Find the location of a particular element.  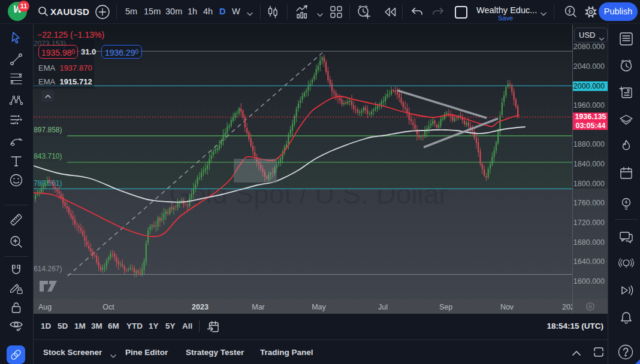

svg-text: (1843.710) is located at coordinates (48, 156).